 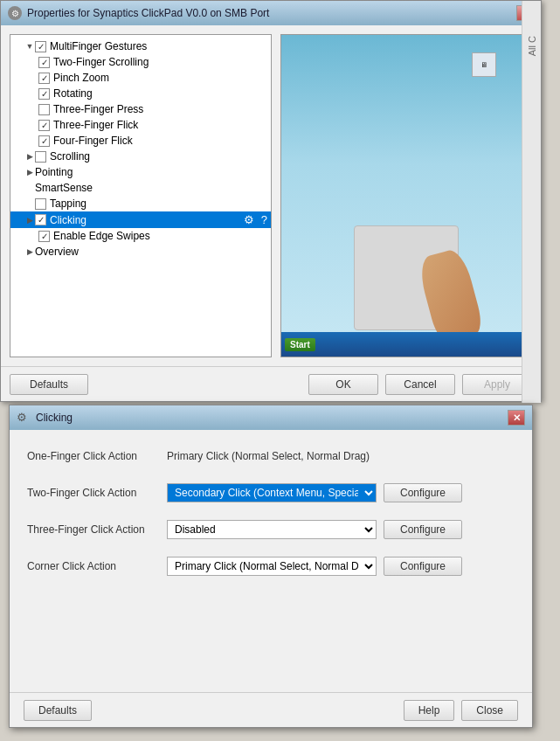 What do you see at coordinates (30, 252) in the screenshot?
I see `expander-overview: ▶` at bounding box center [30, 252].